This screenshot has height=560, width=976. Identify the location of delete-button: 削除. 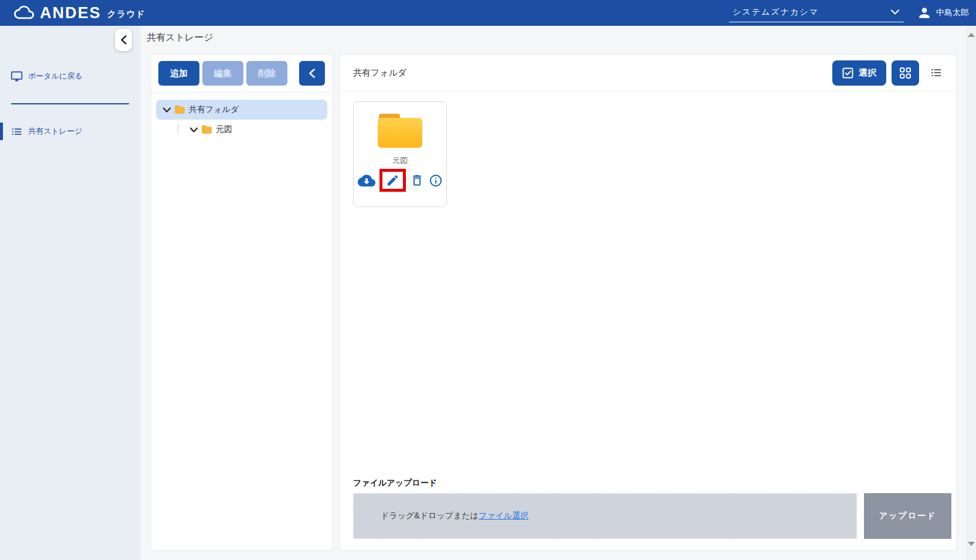
(267, 73).